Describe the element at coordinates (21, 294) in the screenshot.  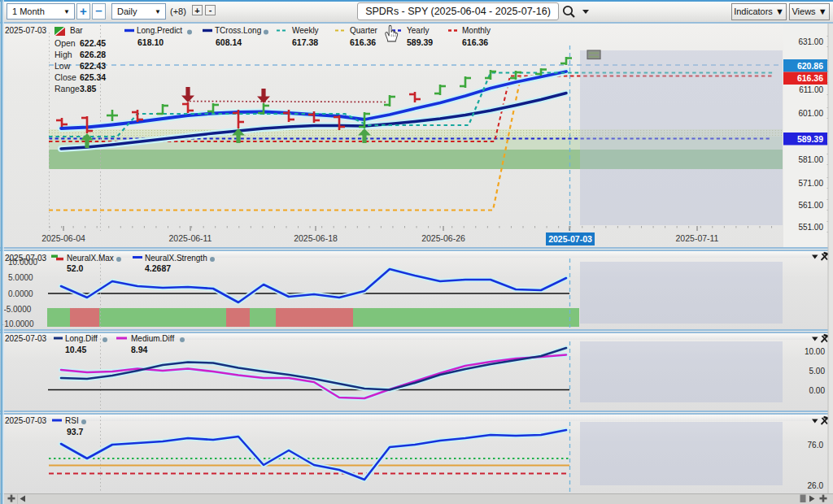
I see `svg-text: 0.0000` at that location.